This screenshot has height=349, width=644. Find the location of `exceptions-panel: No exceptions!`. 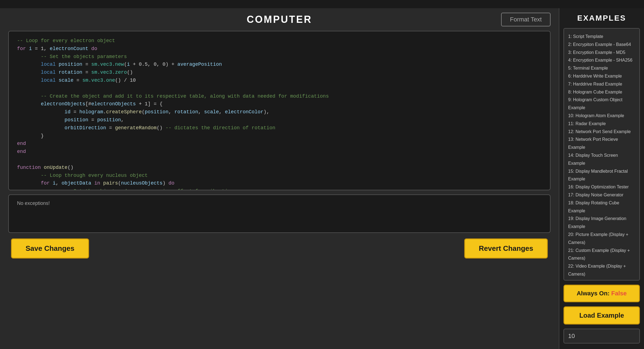

exceptions-panel: No exceptions! is located at coordinates (279, 214).